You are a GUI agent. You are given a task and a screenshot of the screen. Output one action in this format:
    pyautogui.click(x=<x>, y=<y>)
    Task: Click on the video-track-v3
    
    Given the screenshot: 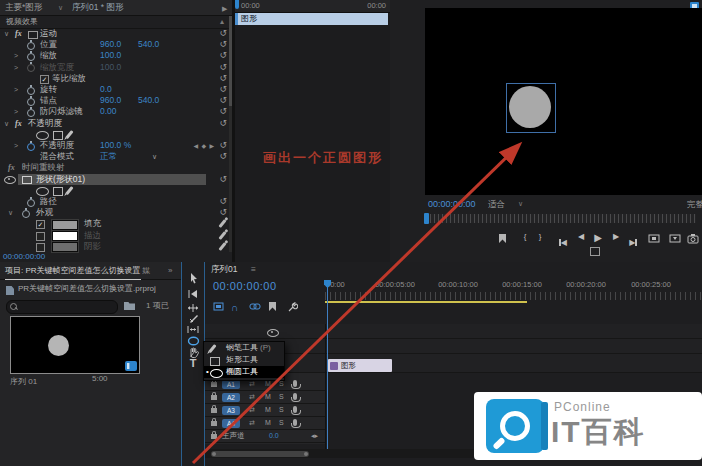 What is the action you would take?
    pyautogui.click(x=454, y=332)
    